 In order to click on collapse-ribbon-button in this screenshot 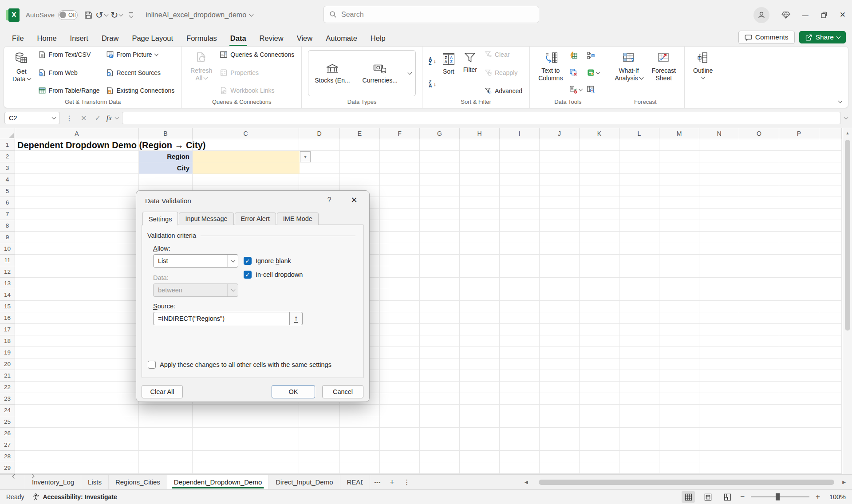, I will do `click(840, 100)`.